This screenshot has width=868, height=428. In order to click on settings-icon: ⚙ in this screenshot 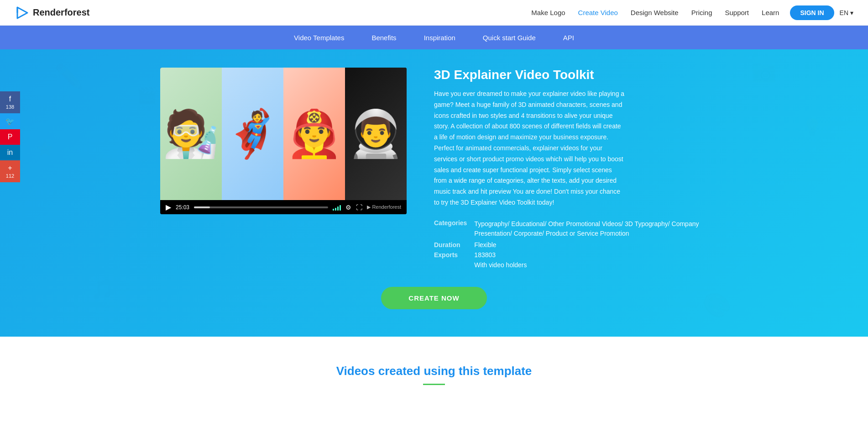, I will do `click(349, 207)`.